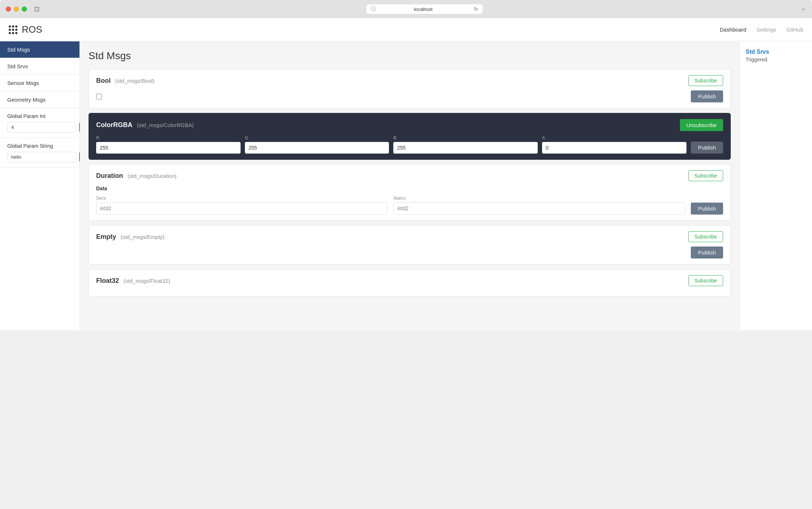  Describe the element at coordinates (776, 186) in the screenshot. I see `right-panel: Std Srvs Triggered.` at that location.